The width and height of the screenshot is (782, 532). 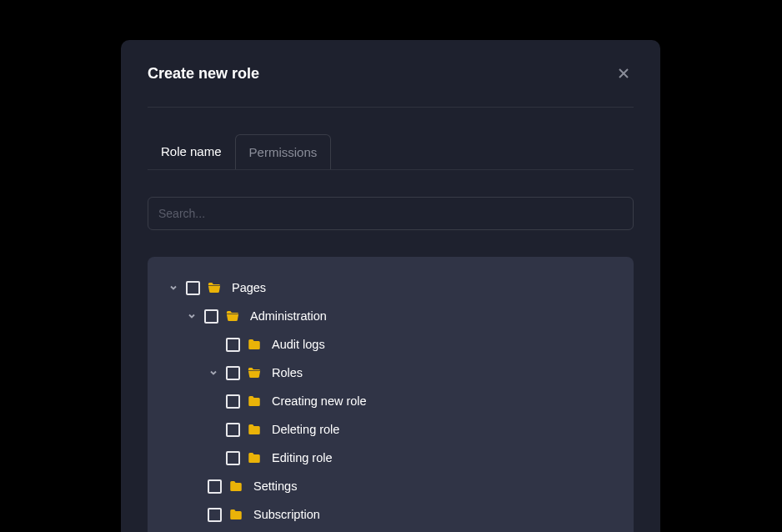 I want to click on search-container, so click(x=390, y=213).